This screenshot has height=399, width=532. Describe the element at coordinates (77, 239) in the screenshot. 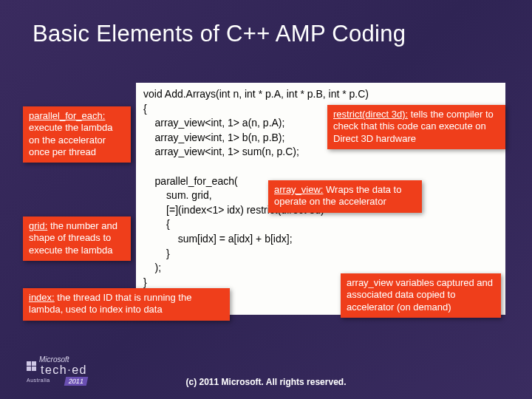

I see `callout-grid: grid: the number and shape of threads to…` at that location.